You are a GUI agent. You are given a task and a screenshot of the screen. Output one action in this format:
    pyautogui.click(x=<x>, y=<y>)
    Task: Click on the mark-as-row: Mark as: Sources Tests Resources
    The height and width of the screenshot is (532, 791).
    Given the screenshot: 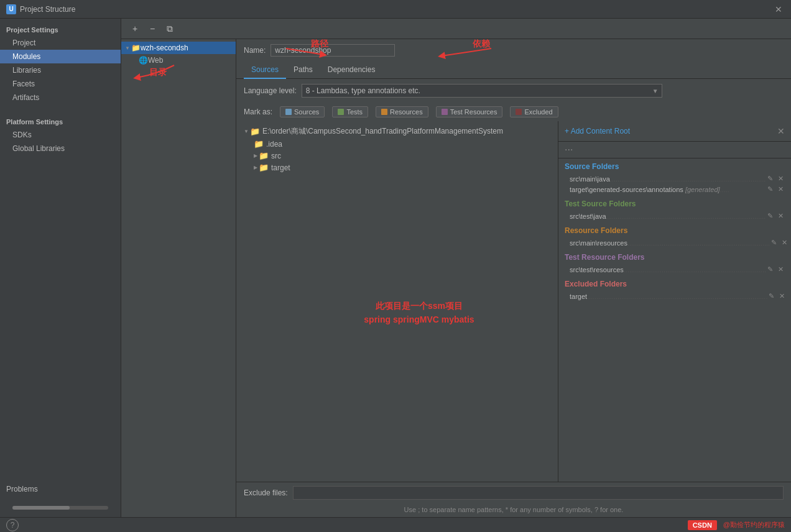 What is the action you would take?
    pyautogui.click(x=514, y=112)
    